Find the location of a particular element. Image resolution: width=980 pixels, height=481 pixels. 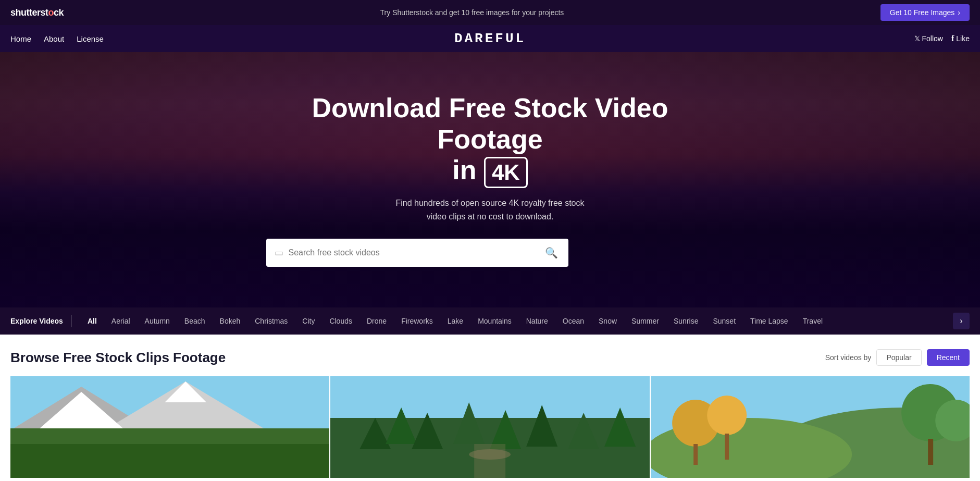

sort-label: Sort videos by is located at coordinates (848, 357).